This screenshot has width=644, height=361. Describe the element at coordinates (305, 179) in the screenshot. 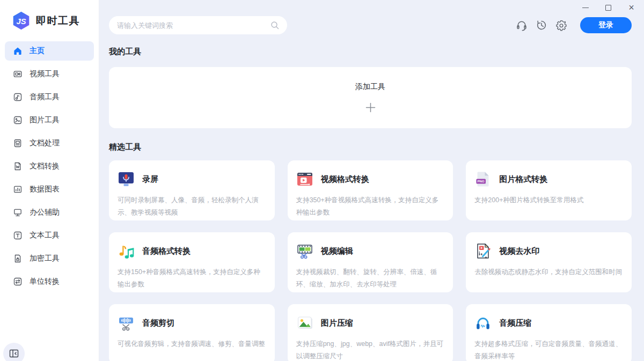

I see `video-format-icon` at that location.